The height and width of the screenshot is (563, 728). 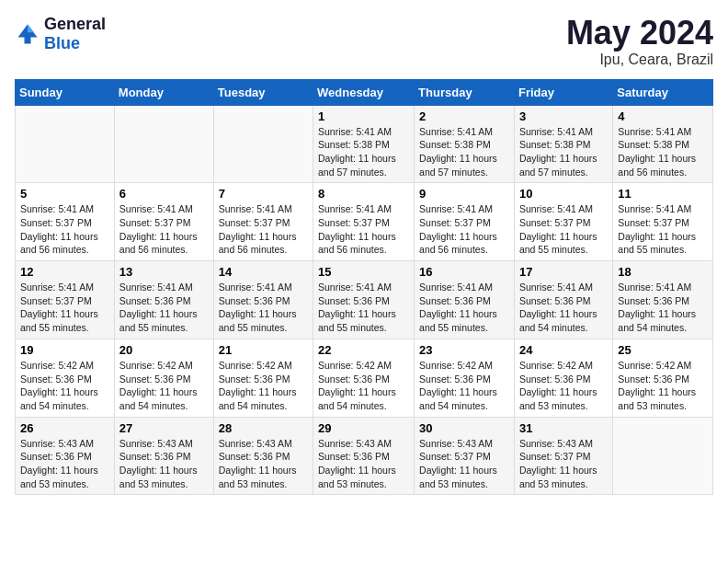 What do you see at coordinates (563, 350) in the screenshot?
I see `day-number: 24` at bounding box center [563, 350].